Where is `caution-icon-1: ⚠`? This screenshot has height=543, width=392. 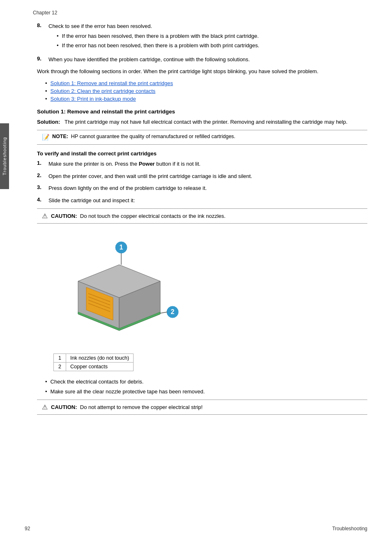
caution-icon-1: ⚠ is located at coordinates (45, 216).